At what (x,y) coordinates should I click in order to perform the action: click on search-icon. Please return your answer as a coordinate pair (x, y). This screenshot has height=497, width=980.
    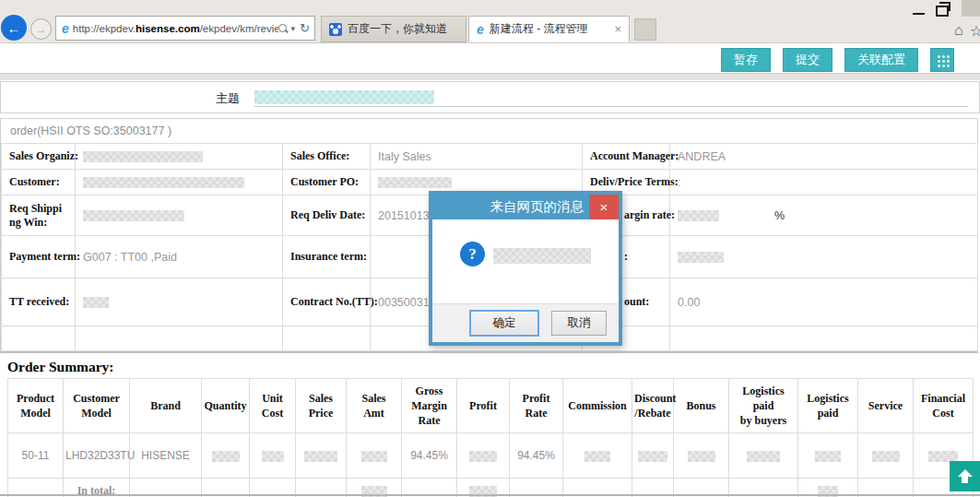
    Looking at the image, I should click on (282, 28).